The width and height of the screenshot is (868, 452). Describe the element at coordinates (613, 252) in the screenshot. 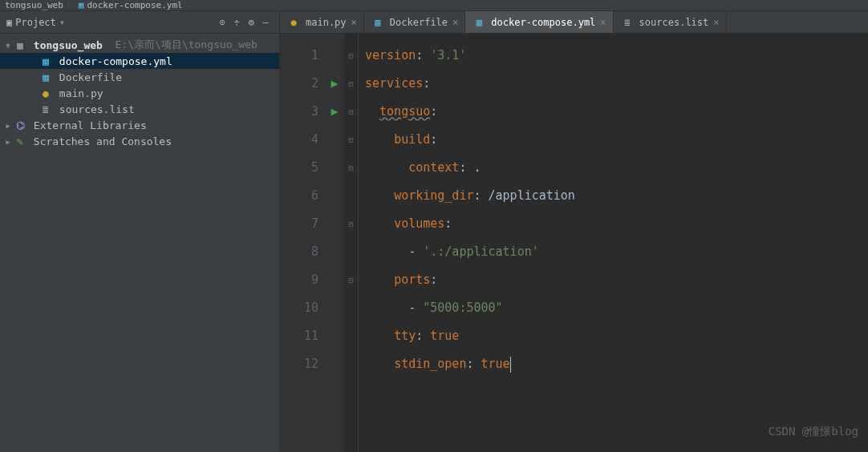

I see `code-line: - '.:/application'` at that location.